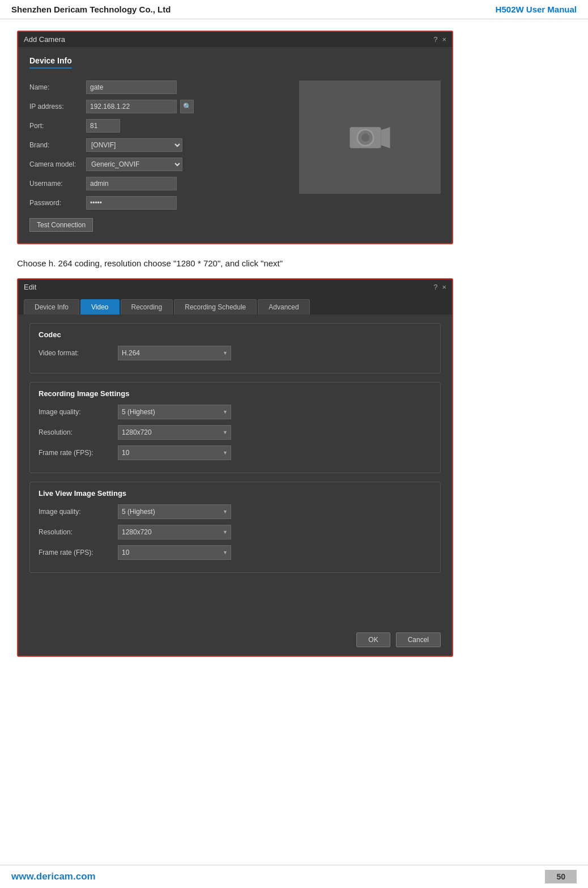 Image resolution: width=588 pixels, height=888 pixels. What do you see at coordinates (215, 307) in the screenshot?
I see `tab-recording-schedule: Recording Schedule` at bounding box center [215, 307].